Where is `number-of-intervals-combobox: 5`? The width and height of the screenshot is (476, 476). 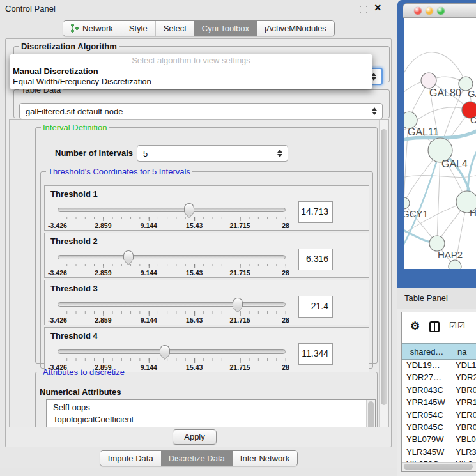
number-of-intervals-combobox: 5 is located at coordinates (212, 153).